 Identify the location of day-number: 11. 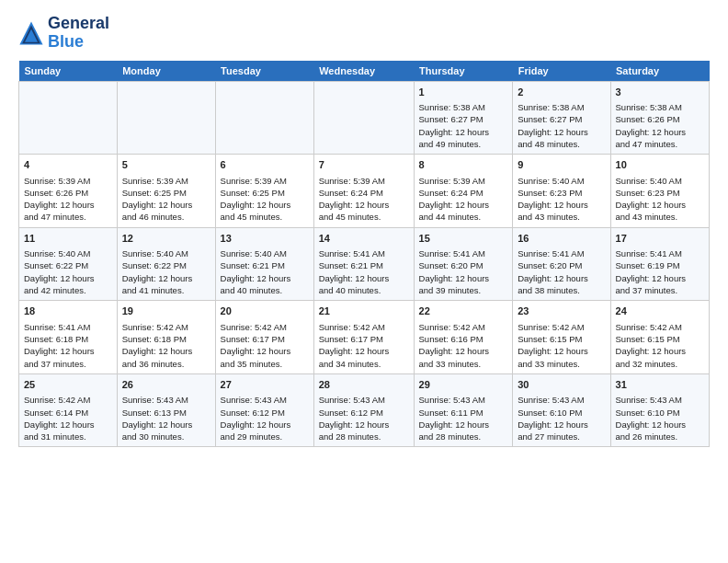
(68, 239).